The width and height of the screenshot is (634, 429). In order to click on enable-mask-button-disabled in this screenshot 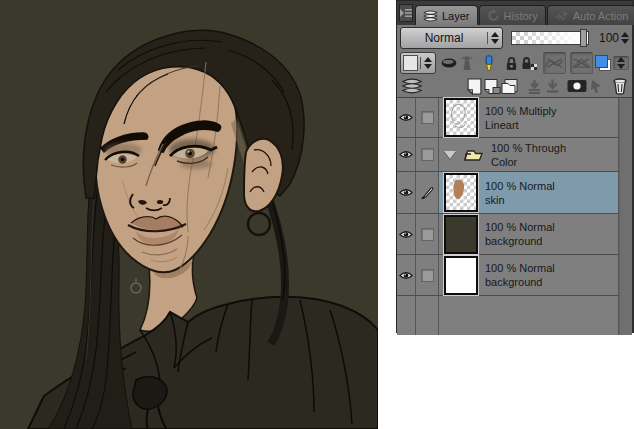, I will do `click(554, 63)`.